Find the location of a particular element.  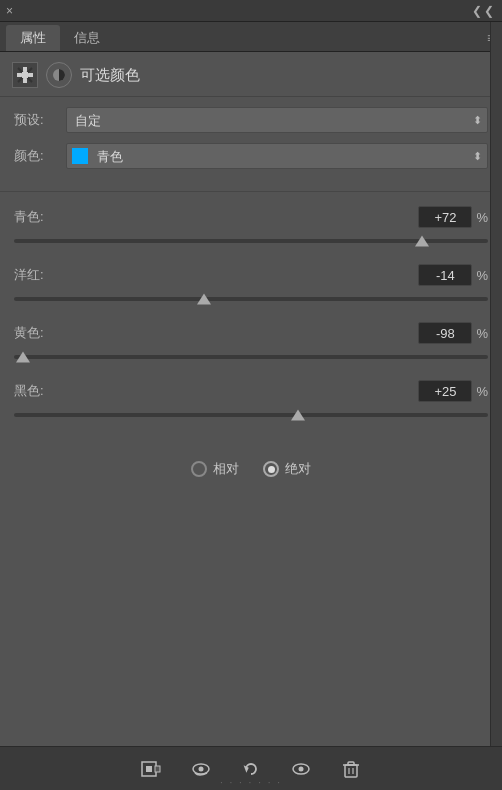

mask-icon is located at coordinates (151, 769).